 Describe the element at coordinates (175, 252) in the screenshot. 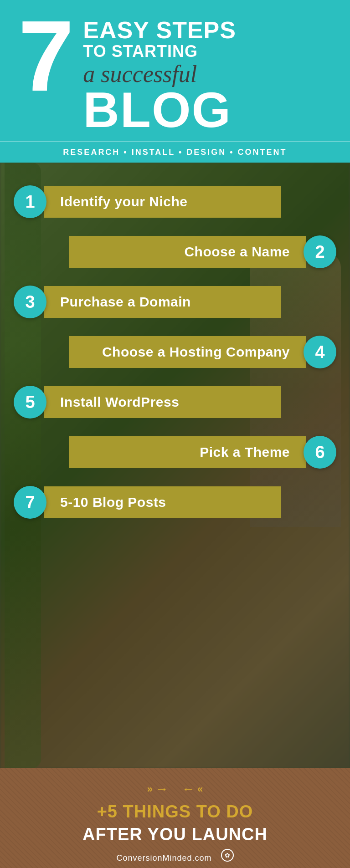

I see `step-row-2: Choose a Name 2` at that location.